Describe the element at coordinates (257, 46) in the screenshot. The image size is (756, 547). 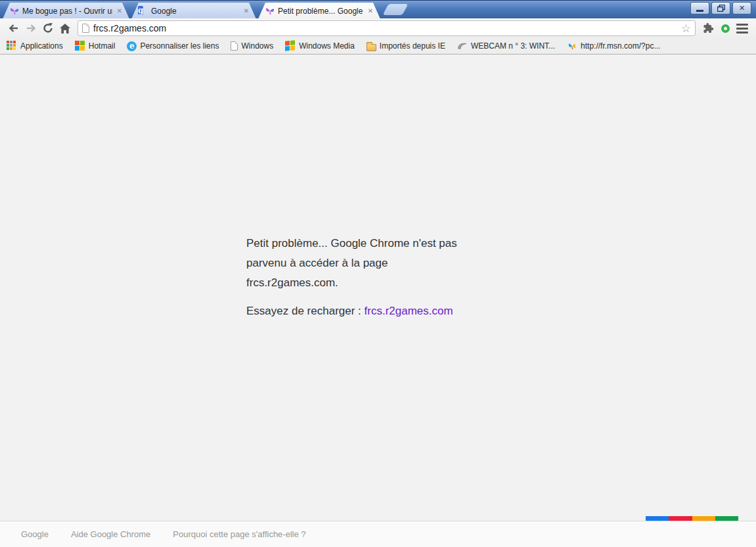
I see `bookmark-label: Windows` at that location.